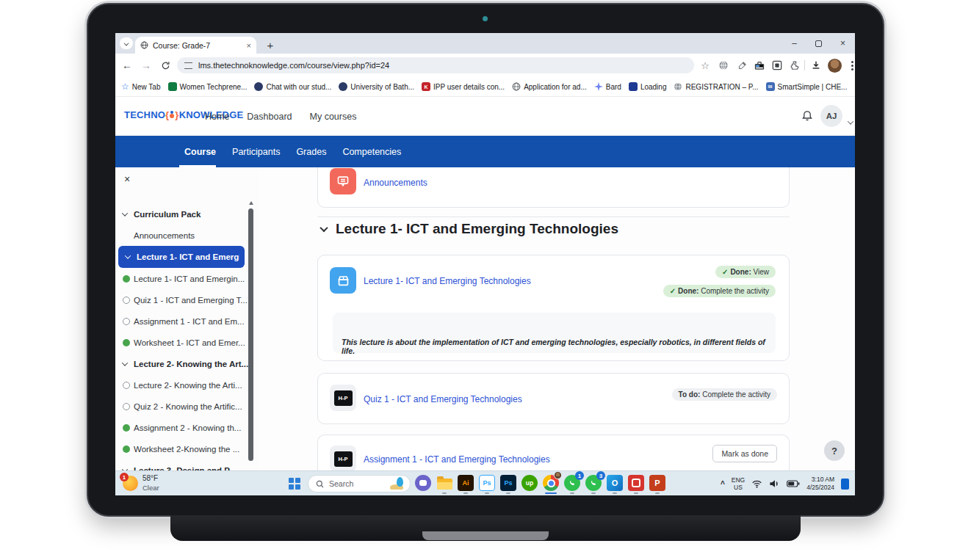 The height and width of the screenshot is (560, 971). I want to click on laptop-hinge-notch, so click(486, 536).